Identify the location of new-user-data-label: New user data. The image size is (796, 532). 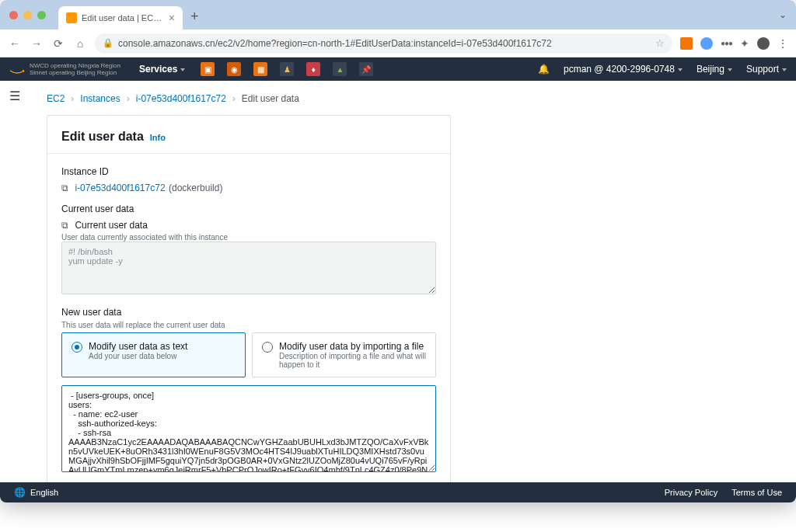
(249, 312).